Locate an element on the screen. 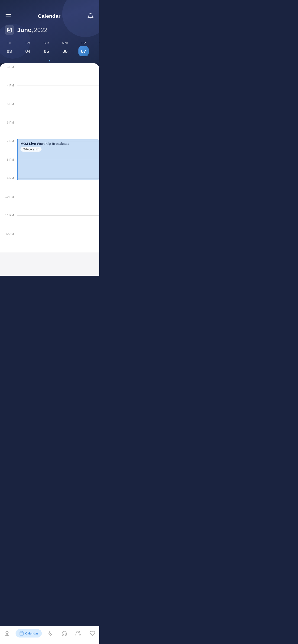  time-label: 8 PM is located at coordinates (9, 160).